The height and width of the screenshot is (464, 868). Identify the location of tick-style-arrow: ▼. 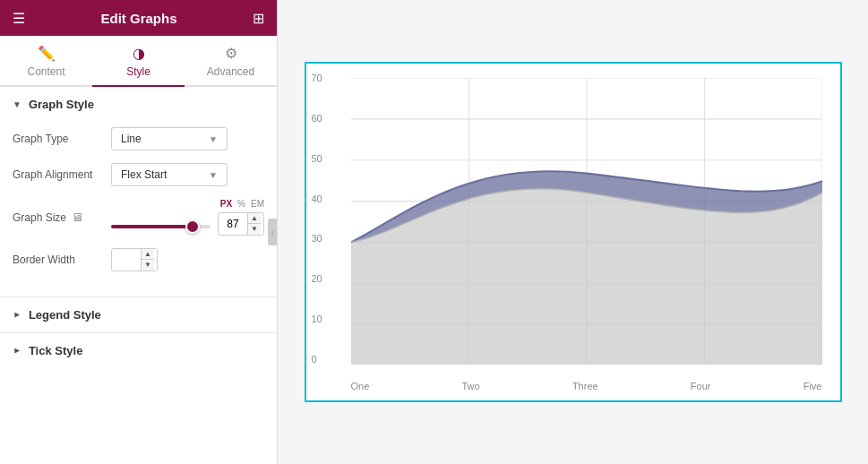
(16, 351).